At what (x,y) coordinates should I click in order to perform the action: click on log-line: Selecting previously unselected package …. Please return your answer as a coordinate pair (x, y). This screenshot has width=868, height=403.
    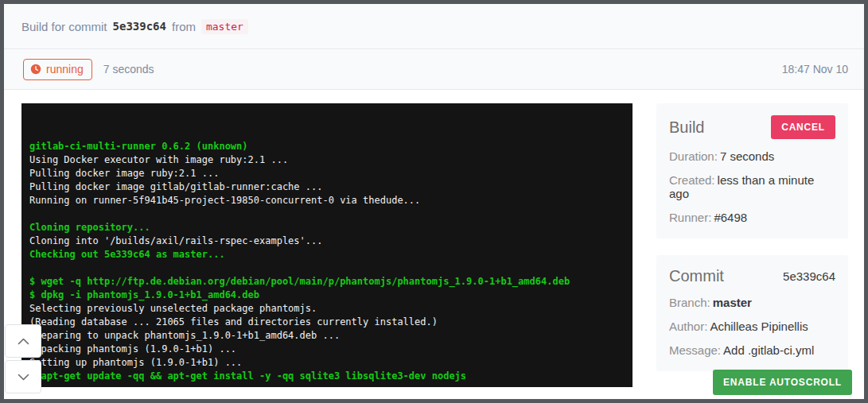
    Looking at the image, I should click on (327, 308).